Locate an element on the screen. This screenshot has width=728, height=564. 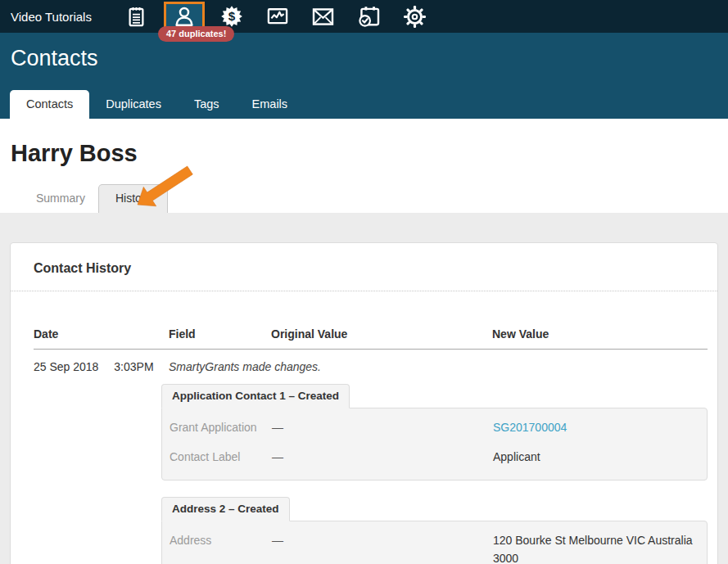
tab-contacts: Contacts is located at coordinates (49, 105).